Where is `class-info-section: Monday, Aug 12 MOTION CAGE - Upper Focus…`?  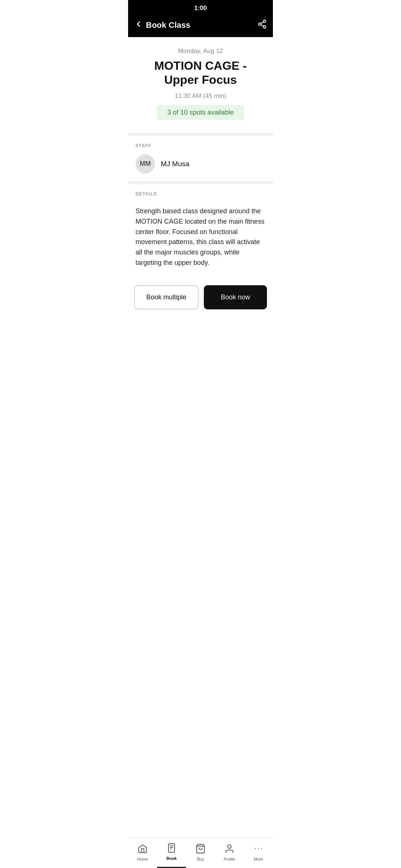 class-info-section: Monday, Aug 12 MOTION CAGE - Upper Focus… is located at coordinates (200, 83).